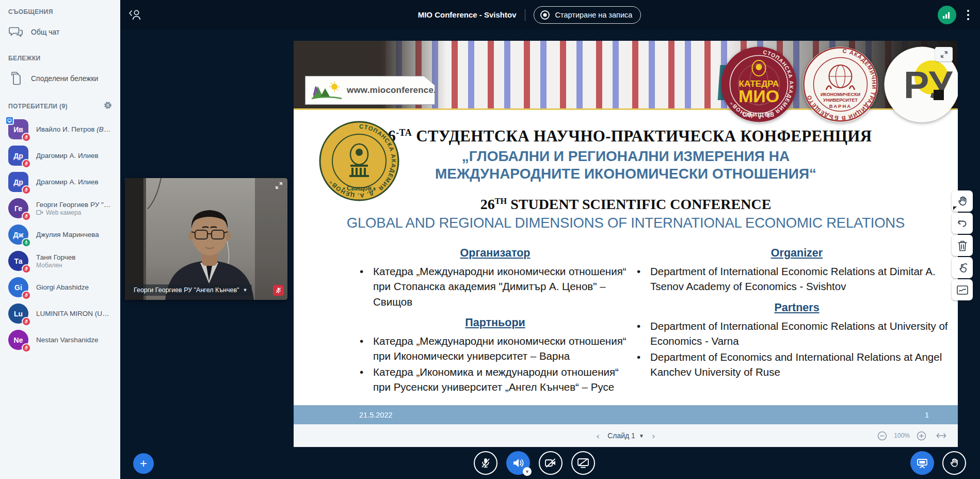 The width and height of the screenshot is (980, 479). What do you see at coordinates (944, 54) in the screenshot?
I see `presentation-fullscreen-button` at bounding box center [944, 54].